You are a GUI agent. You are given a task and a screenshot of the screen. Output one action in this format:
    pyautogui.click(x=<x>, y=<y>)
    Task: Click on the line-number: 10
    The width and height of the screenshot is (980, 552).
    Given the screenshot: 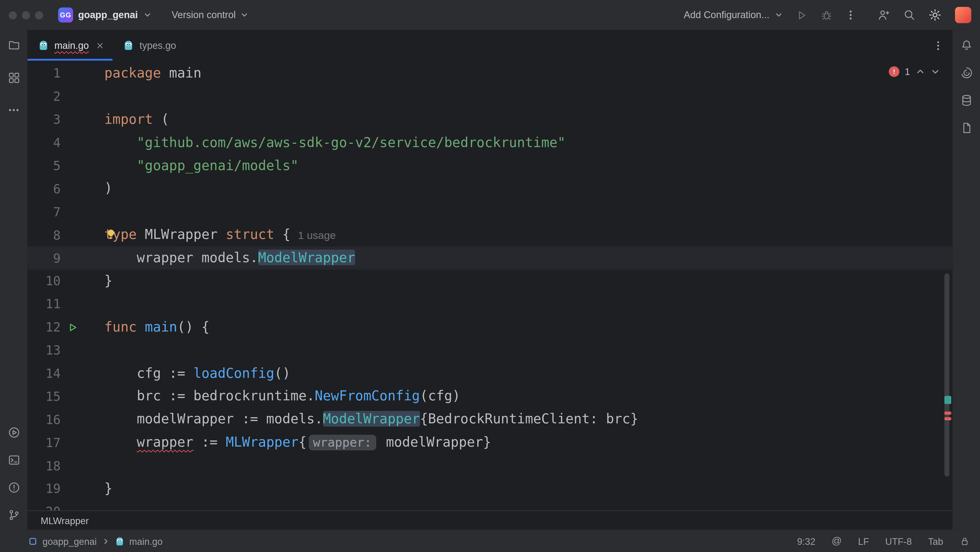 What is the action you would take?
    pyautogui.click(x=44, y=281)
    